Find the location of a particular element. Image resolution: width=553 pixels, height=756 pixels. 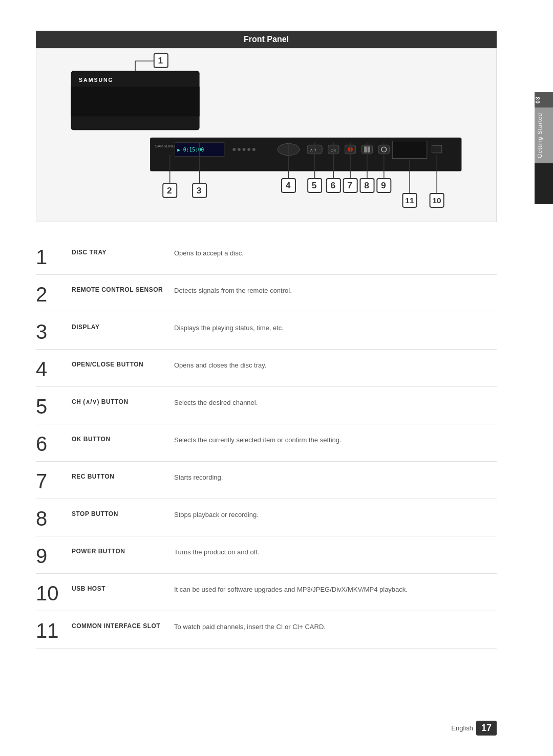

item-description: Stops playback or recording. is located at coordinates (335, 513).